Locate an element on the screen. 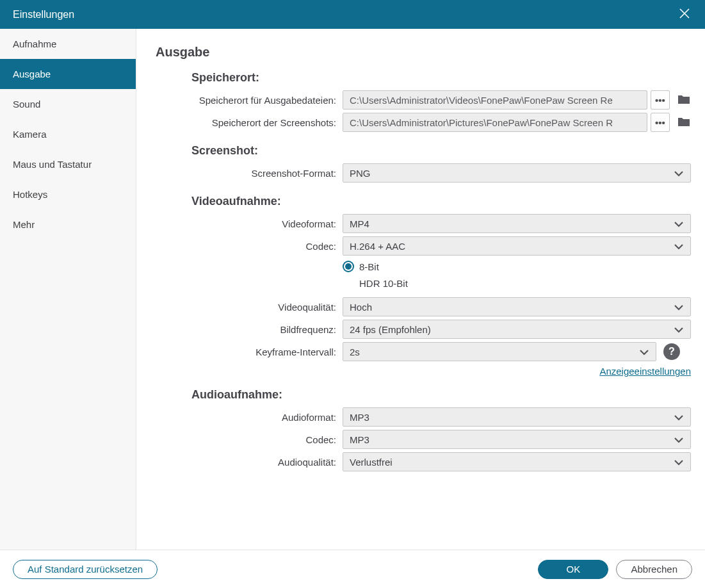 The width and height of the screenshot is (705, 588). audio-format-select: MP3 is located at coordinates (517, 417).